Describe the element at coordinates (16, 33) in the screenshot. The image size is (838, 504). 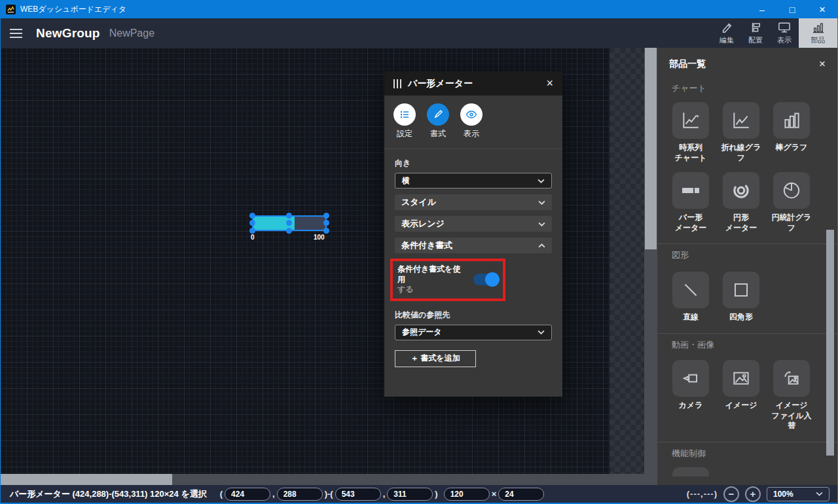
I see `hamburger-menu-icon` at that location.